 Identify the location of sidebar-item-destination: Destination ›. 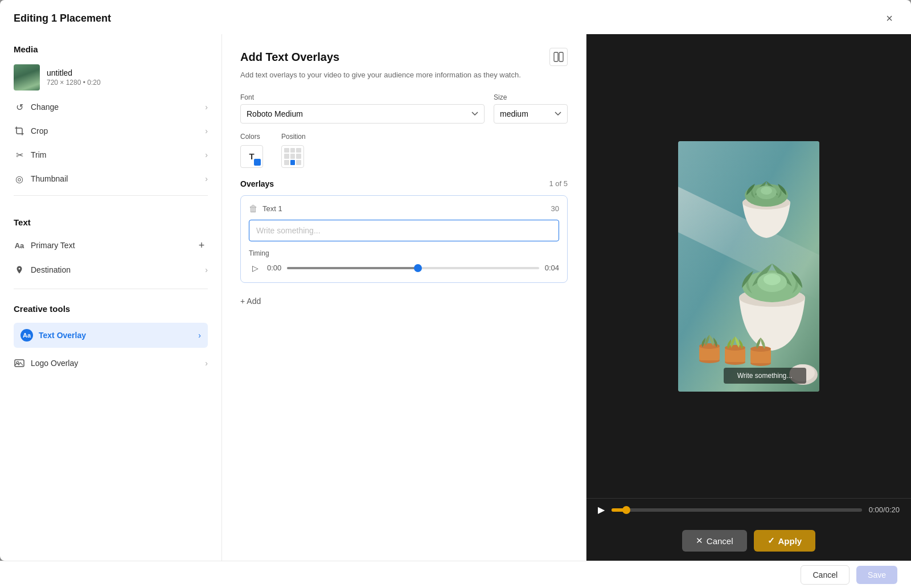
(110, 270).